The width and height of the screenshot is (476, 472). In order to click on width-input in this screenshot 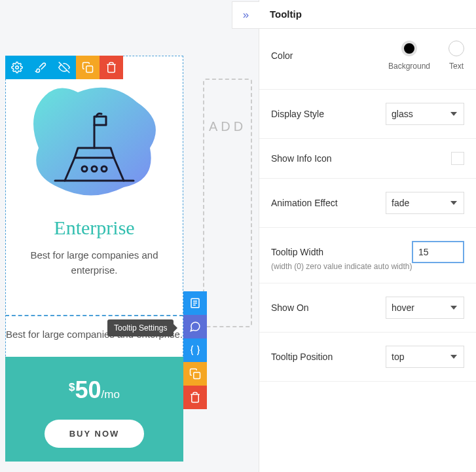, I will do `click(438, 252)`.